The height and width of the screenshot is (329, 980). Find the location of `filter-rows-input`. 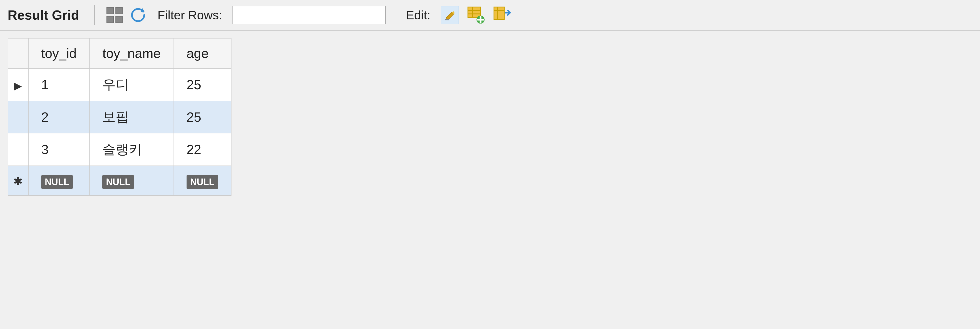

filter-rows-input is located at coordinates (309, 15).